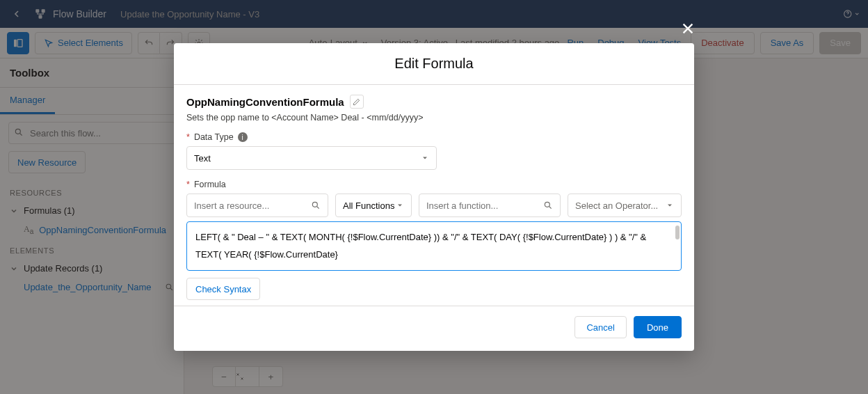 This screenshot has height=394, width=868. Describe the element at coordinates (434, 118) in the screenshot. I see `formula-description: Sets the opp name to <Account Name> Deal…` at that location.